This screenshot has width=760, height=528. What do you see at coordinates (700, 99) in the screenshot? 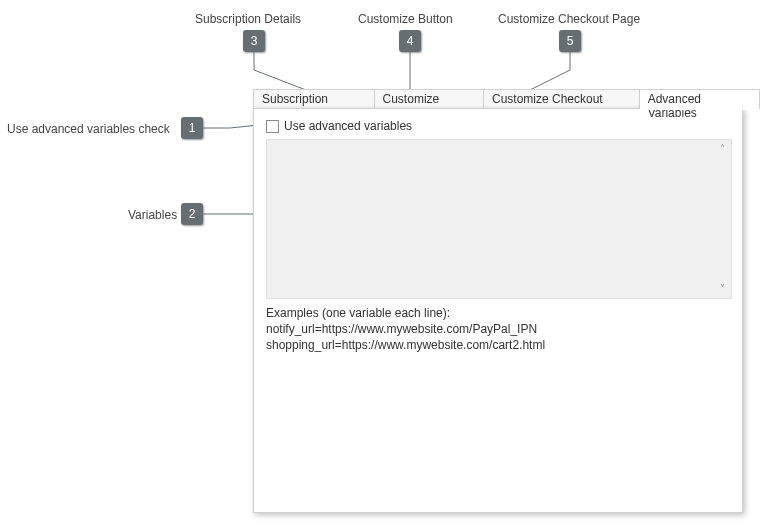
I see `tab-advanced-variables: Advanced Variables` at bounding box center [700, 99].